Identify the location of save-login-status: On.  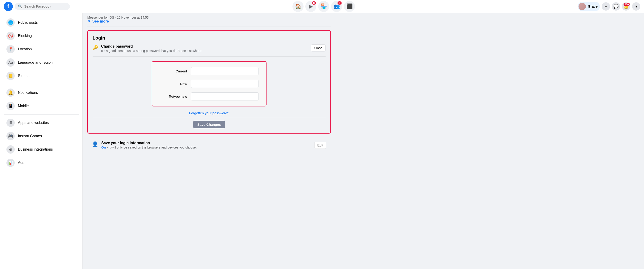
(104, 147).